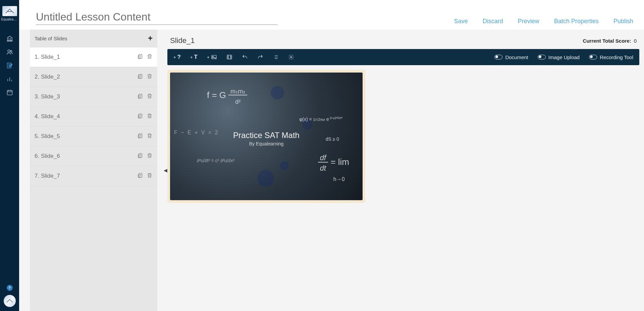 The image size is (644, 311). What do you see at coordinates (9, 79) in the screenshot?
I see `nav-analytics` at bounding box center [9, 79].